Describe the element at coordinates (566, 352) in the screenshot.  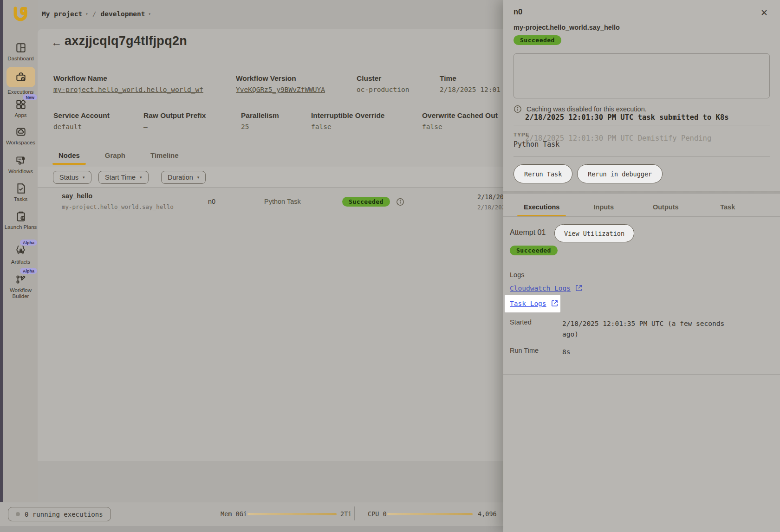
I see `run-time-value: 8s` at that location.